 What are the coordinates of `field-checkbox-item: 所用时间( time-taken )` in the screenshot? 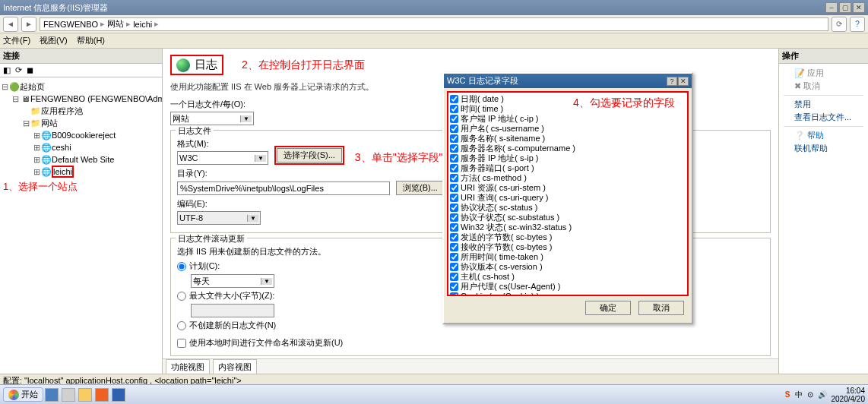 It's located at (568, 257).